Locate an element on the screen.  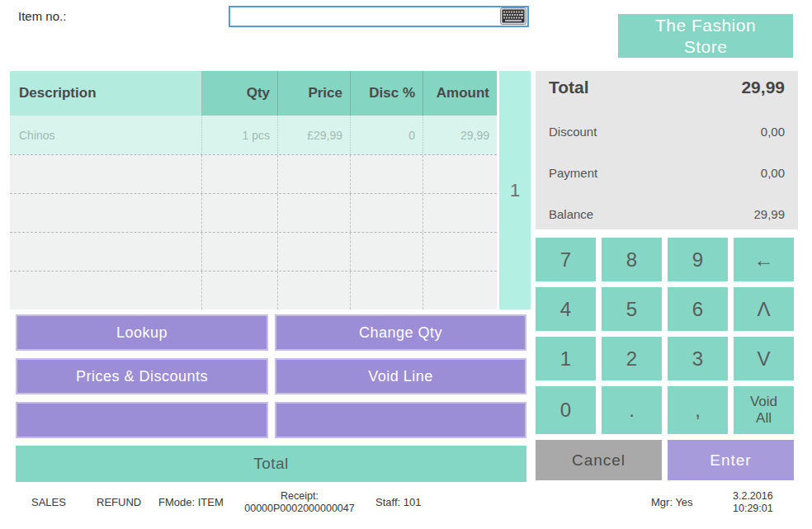
change-qty-button: Change Qty is located at coordinates (401, 333).